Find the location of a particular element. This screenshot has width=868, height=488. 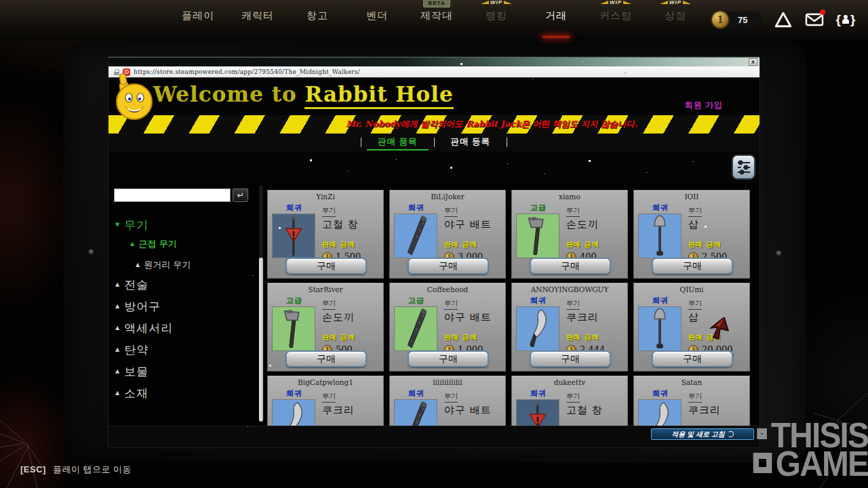

esc-hint: [ESC]플레이 탭으로 이동 is located at coordinates (76, 470).